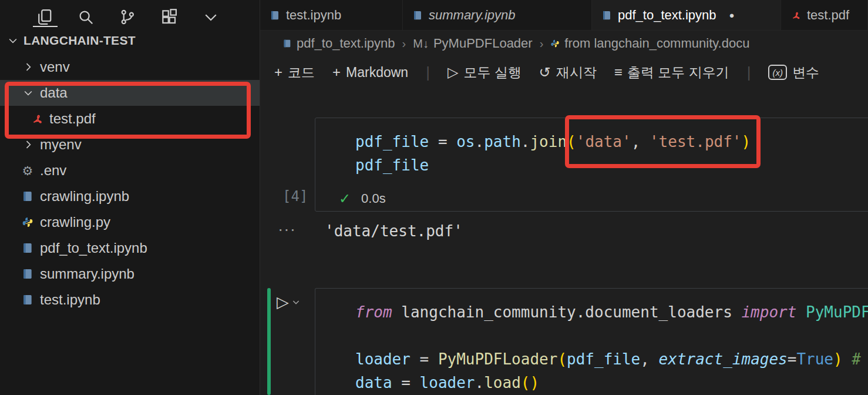 The height and width of the screenshot is (395, 868). What do you see at coordinates (70, 300) in the screenshot?
I see `tree-item-label: test.ipynb` at bounding box center [70, 300].